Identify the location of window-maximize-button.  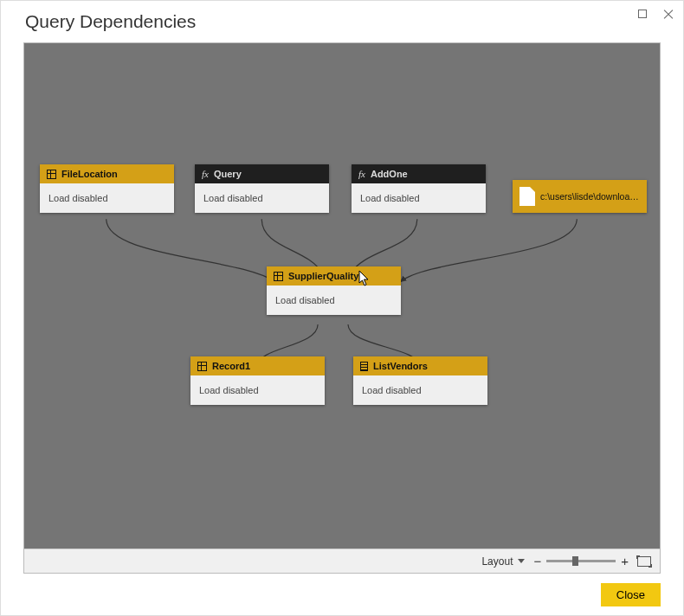
(642, 14).